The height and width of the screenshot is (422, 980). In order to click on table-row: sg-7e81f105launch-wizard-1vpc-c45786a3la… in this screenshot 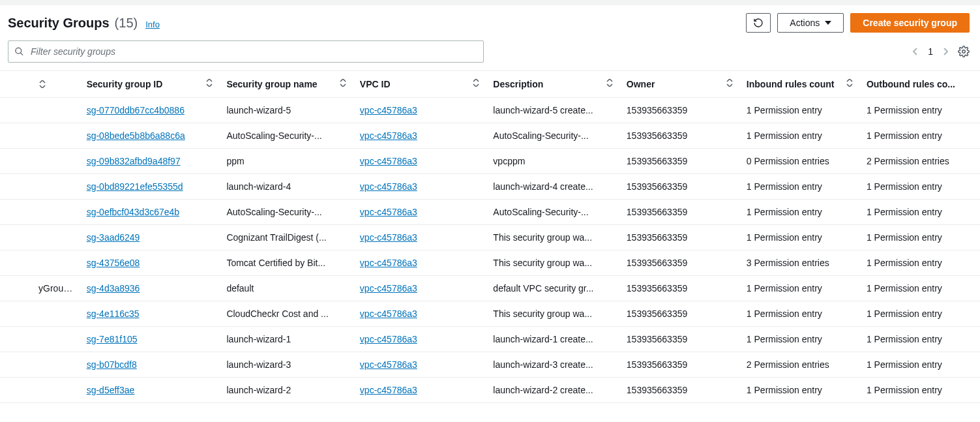, I will do `click(490, 339)`.